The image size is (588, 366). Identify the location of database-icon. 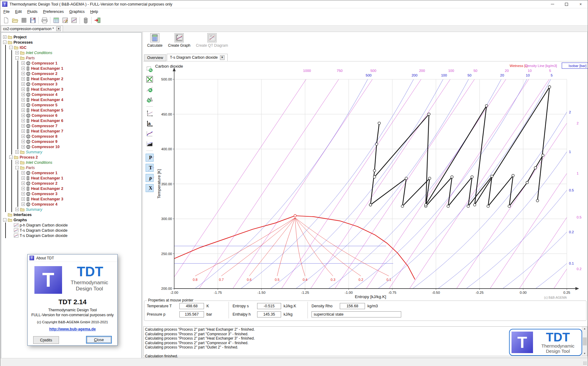
(24, 20).